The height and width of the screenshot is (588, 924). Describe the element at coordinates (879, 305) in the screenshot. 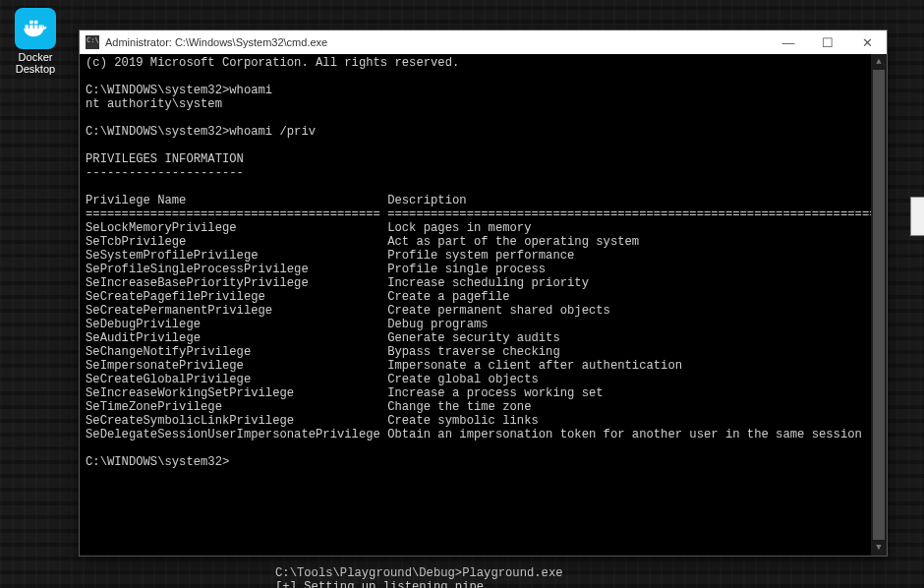

I see `scrollbar-thumb` at that location.